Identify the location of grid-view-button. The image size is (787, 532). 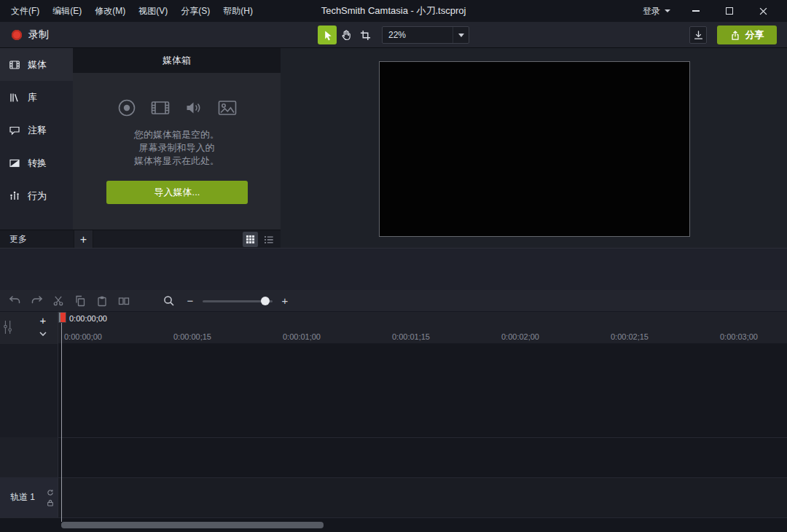
(251, 239).